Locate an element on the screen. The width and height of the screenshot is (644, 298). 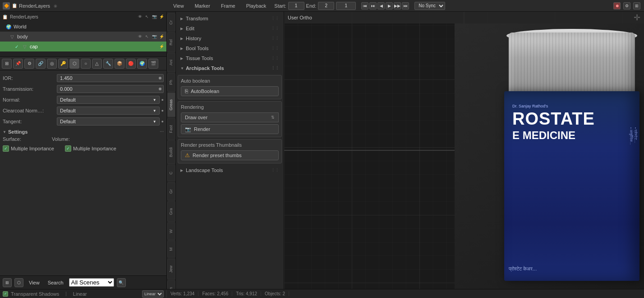
prev-frame-btn: ⏭ is located at coordinates (373, 6).